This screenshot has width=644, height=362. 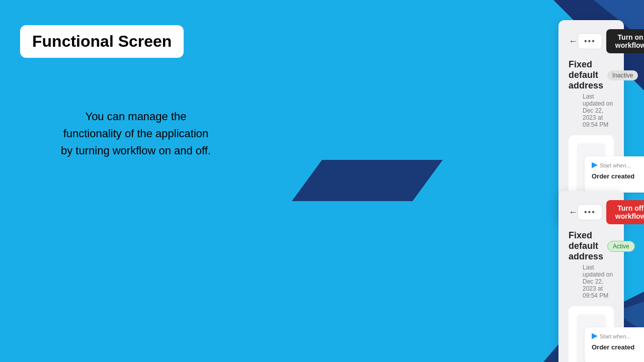 What do you see at coordinates (618, 185) in the screenshot?
I see `then-label-top: Then` at bounding box center [618, 185].